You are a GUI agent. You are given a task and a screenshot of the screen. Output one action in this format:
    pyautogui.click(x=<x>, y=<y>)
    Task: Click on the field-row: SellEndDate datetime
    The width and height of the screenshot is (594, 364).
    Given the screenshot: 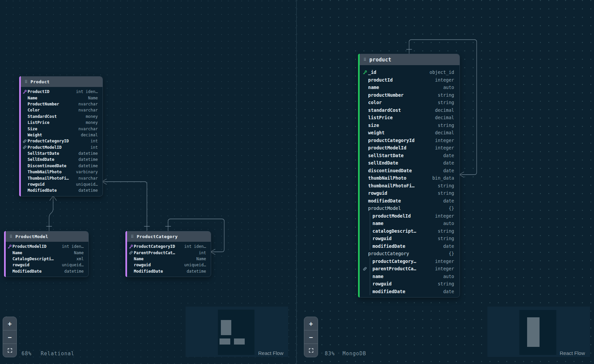 What is the action you would take?
    pyautogui.click(x=61, y=160)
    